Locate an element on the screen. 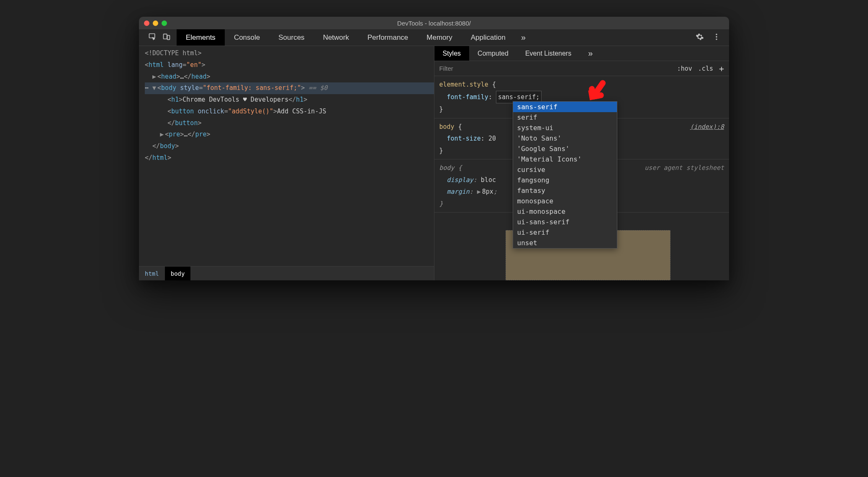 This screenshot has height=477, width=868. autocomplete-option: ui-serif is located at coordinates (565, 233).